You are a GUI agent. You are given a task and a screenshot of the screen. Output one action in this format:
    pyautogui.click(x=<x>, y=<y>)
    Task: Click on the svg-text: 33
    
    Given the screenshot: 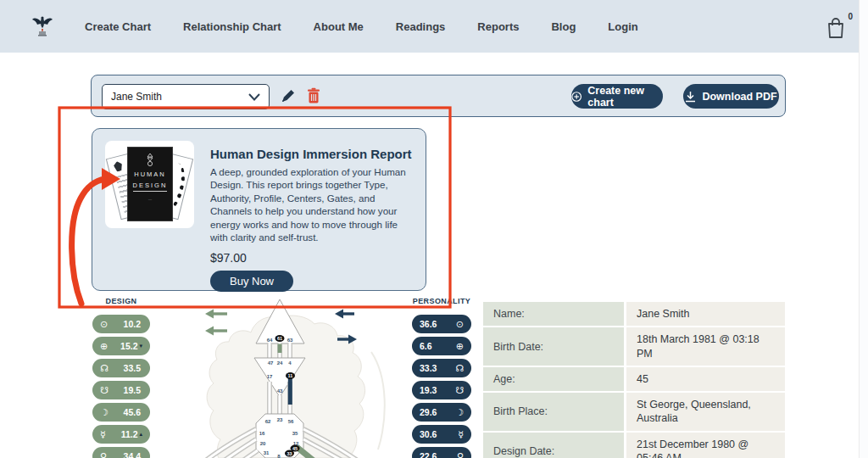 What is the action you would take?
    pyautogui.click(x=289, y=454)
    